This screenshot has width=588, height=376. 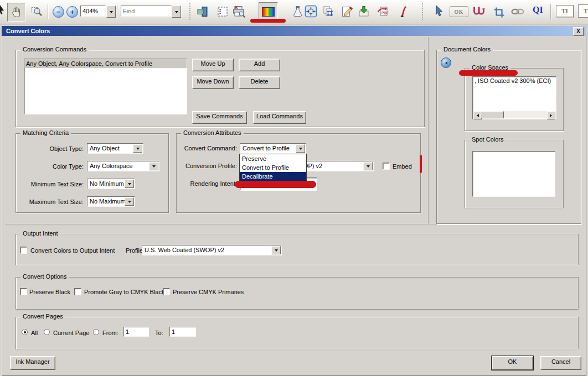 What do you see at coordinates (499, 12) in the screenshot?
I see `crop-tool-button` at bounding box center [499, 12].